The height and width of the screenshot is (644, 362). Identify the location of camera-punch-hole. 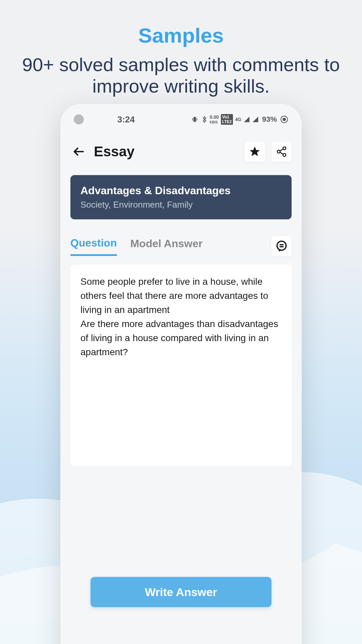
(79, 119).